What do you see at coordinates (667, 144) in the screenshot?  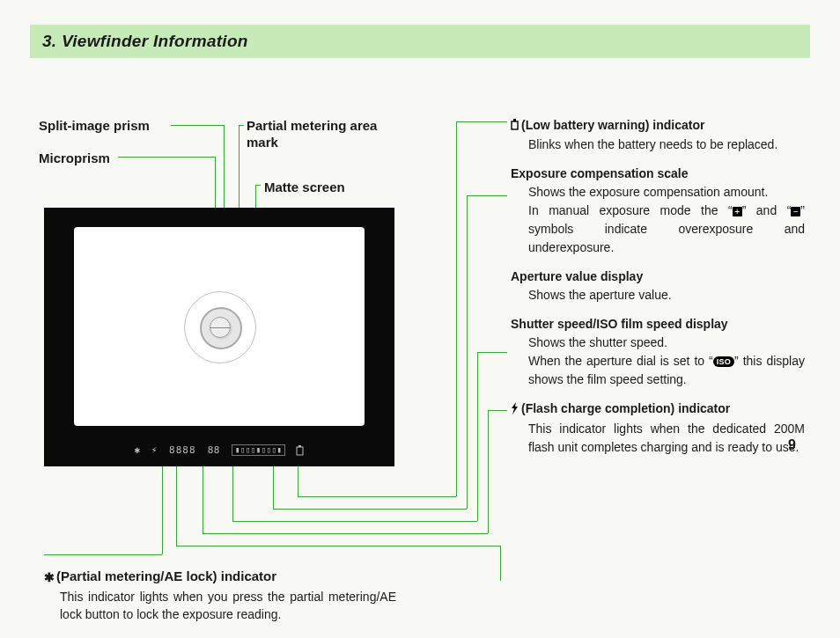 I see `desc-low-battery-text: Blinks when the battery needs to be repl…` at bounding box center [667, 144].